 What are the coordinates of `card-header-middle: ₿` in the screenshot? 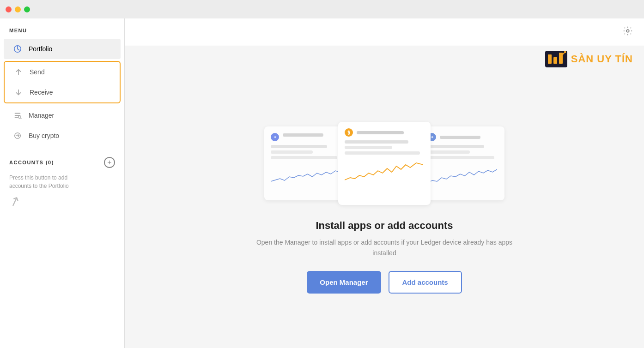 It's located at (384, 132).